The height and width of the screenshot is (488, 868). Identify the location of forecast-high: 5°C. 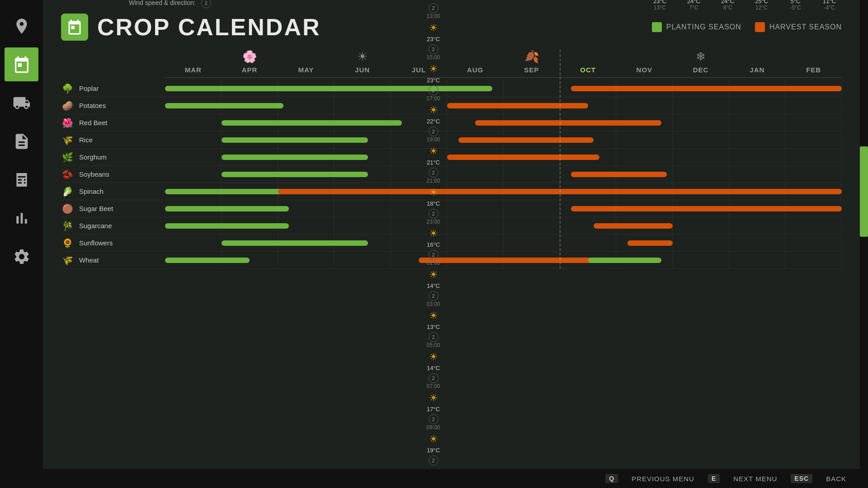
(796, 2).